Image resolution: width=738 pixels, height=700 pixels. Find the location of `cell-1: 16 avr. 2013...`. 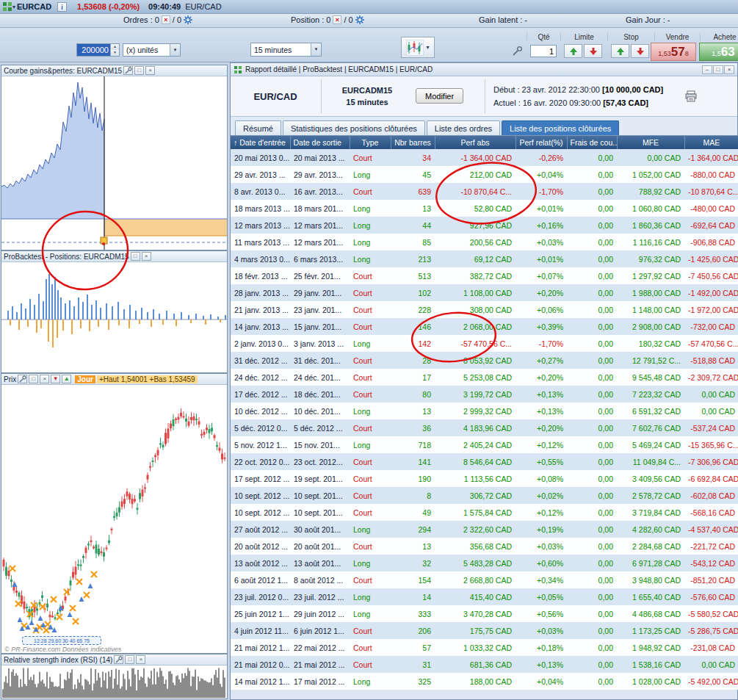

cell-1: 16 avr. 2013... is located at coordinates (320, 191).